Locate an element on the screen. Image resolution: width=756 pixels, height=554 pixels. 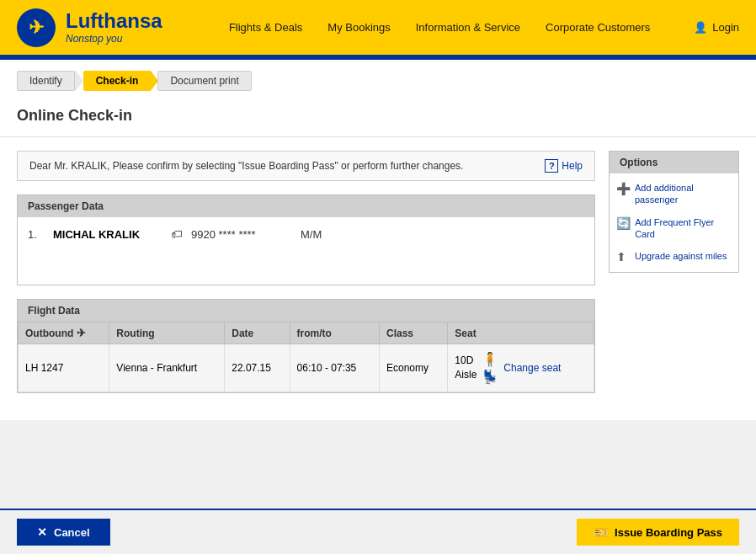
brand-tagline: Nonstop you is located at coordinates (114, 39).